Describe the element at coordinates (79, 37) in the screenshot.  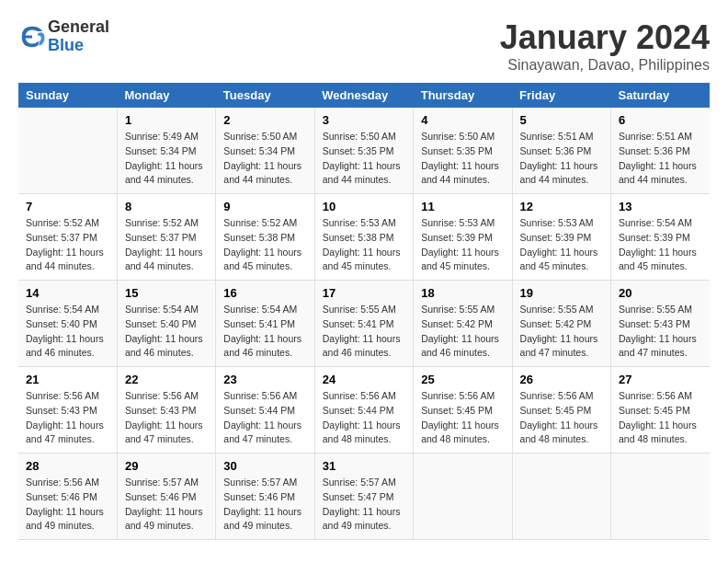
I see `logo-text: General Blue` at that location.